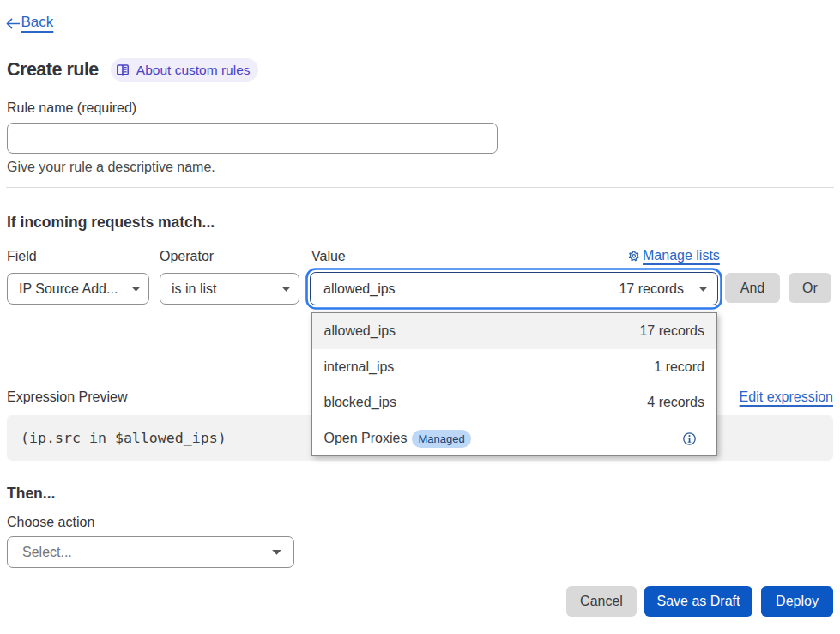 Image resolution: width=840 pixels, height=634 pixels. What do you see at coordinates (651, 289) in the screenshot?
I see `value-select-count: 17 records` at bounding box center [651, 289].